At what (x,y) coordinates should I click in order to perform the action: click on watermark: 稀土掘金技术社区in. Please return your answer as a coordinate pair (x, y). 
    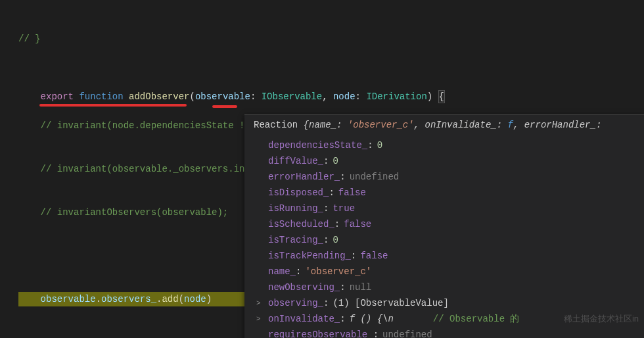
    Looking at the image, I should click on (601, 319).